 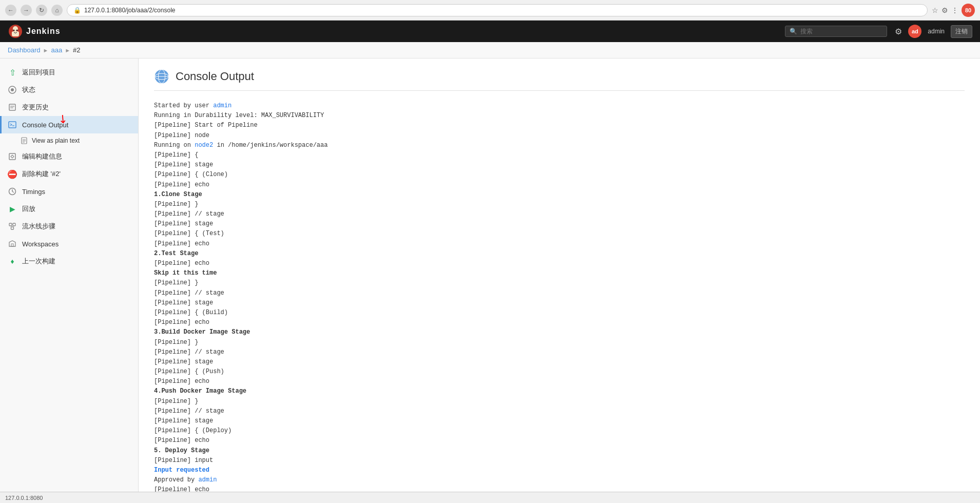 What do you see at coordinates (560, 116) in the screenshot?
I see `console-line-2: Running in Durability level: MAX_SURVIVA…` at bounding box center [560, 116].